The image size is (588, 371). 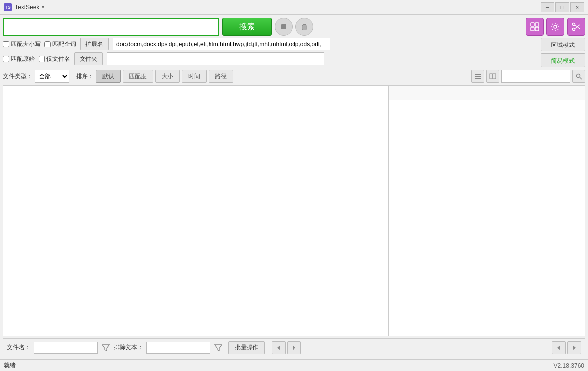 What do you see at coordinates (6, 59) in the screenshot?
I see `match-original-checkbox` at bounding box center [6, 59].